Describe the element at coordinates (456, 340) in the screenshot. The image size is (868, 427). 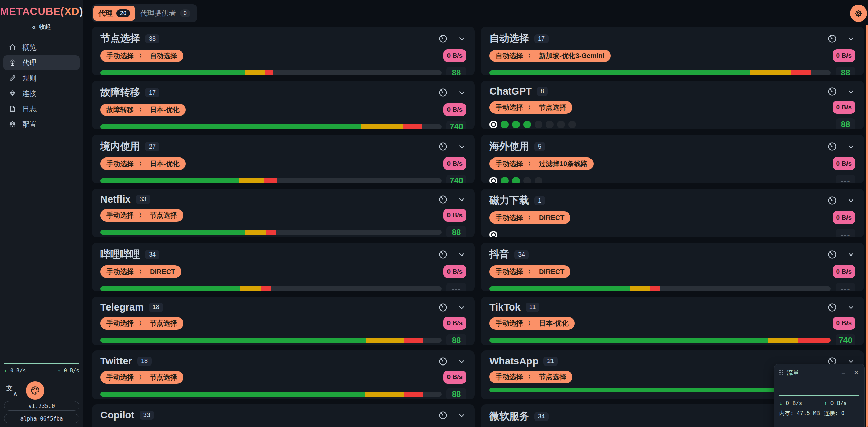
I see `latency-value: 88` at that location.